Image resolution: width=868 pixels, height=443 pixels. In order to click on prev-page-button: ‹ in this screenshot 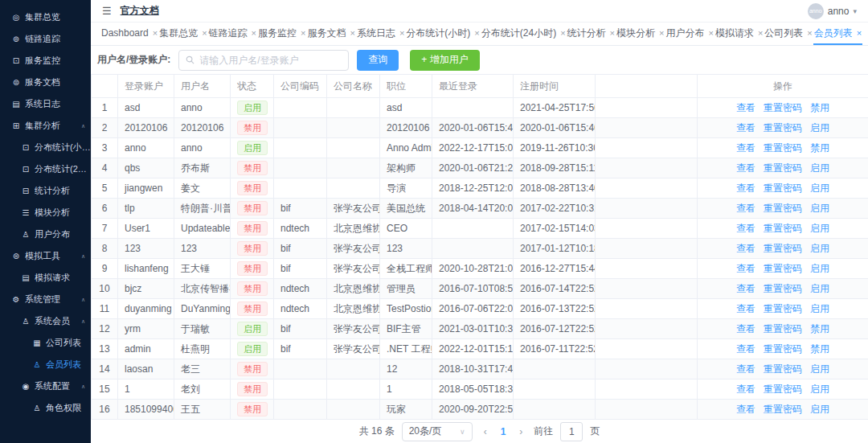, I will do `click(485, 432)`.